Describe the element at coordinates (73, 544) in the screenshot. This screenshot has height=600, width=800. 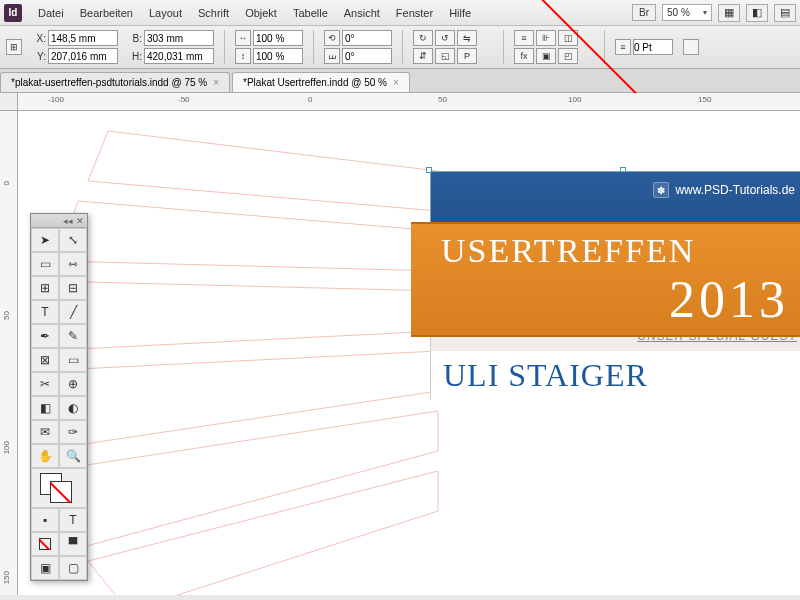
I see `apply-gradient-button: ▀` at that location.